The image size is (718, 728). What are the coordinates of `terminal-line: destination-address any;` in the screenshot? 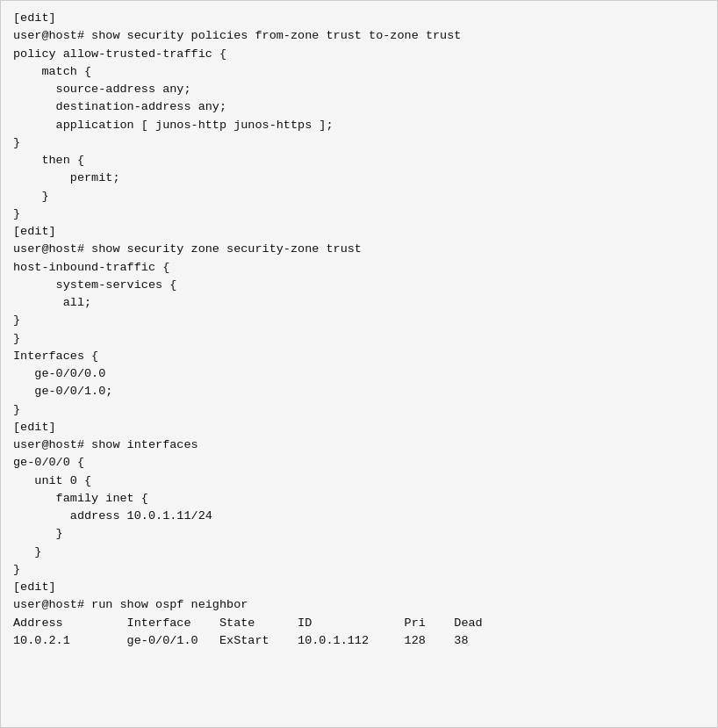 It's located at (359, 107).